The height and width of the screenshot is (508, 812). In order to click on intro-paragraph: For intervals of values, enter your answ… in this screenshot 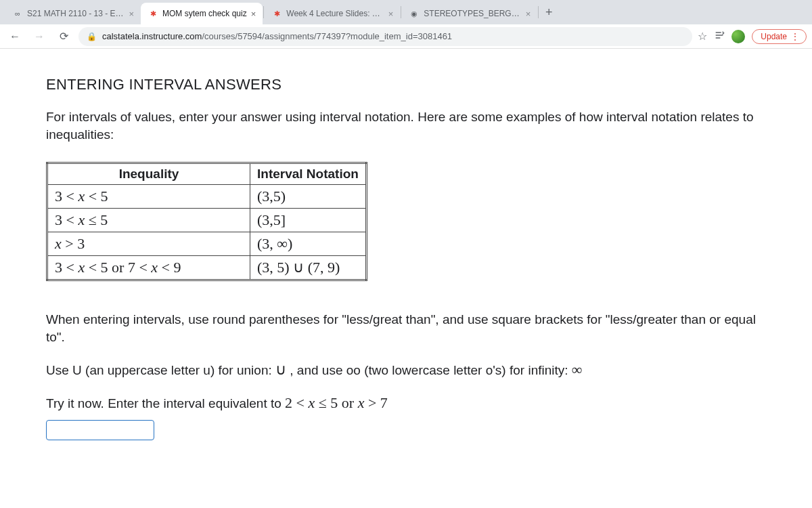, I will do `click(406, 126)`.